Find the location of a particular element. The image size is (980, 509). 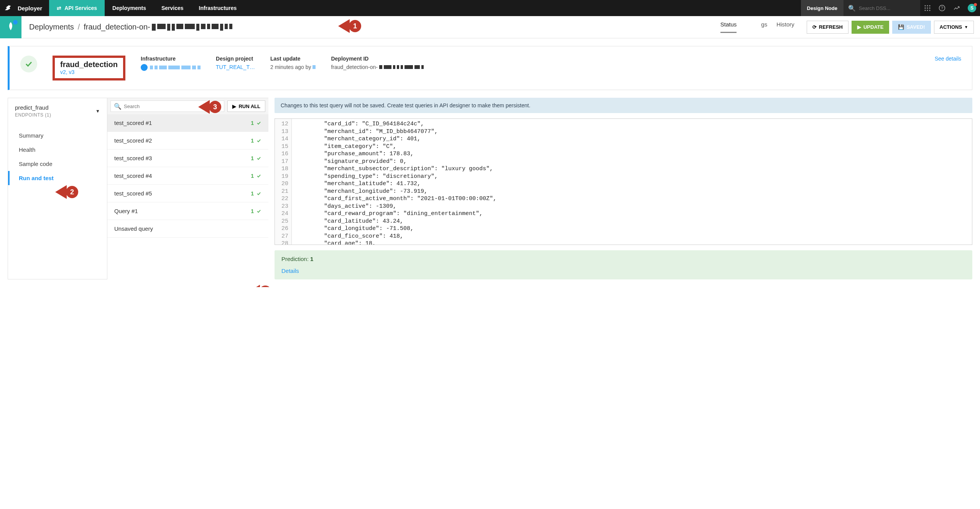

design-project-value: TUT_REAL_T… is located at coordinates (235, 67).